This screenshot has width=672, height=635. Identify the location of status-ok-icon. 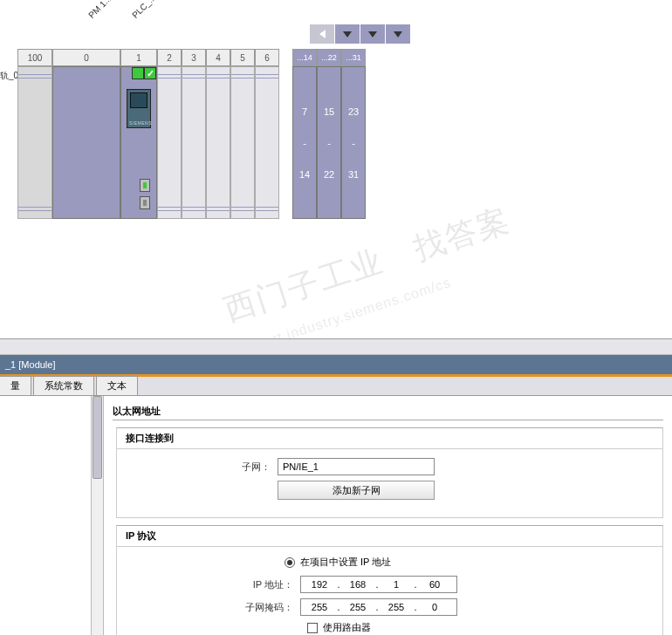
(138, 73).